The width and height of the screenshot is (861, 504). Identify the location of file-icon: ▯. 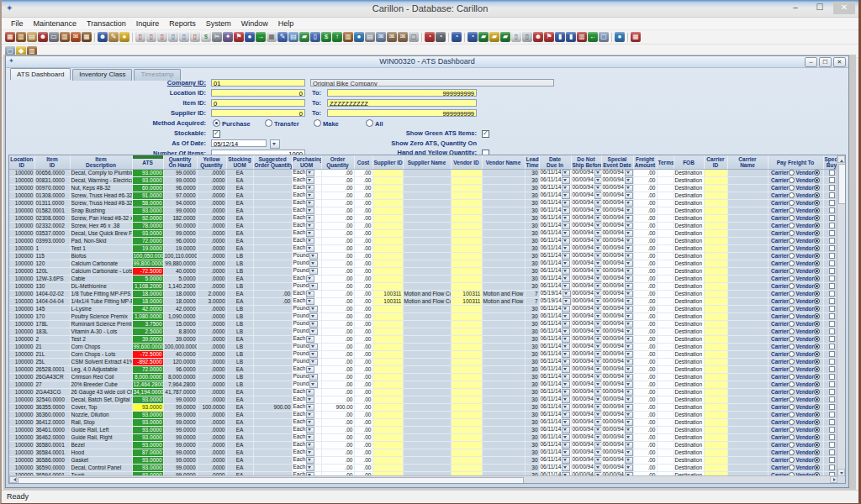
(516, 37).